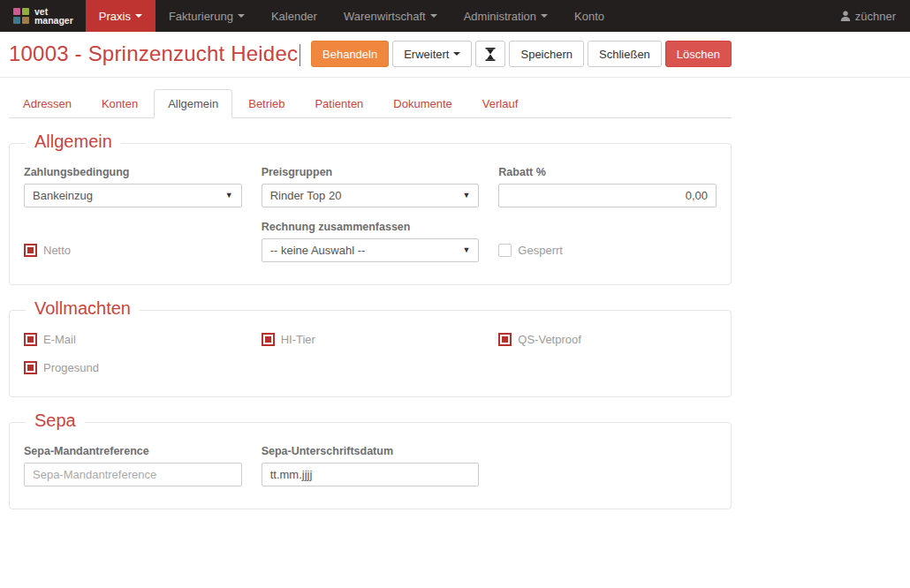  I want to click on gesperrt-label: Gesperrt, so click(541, 251).